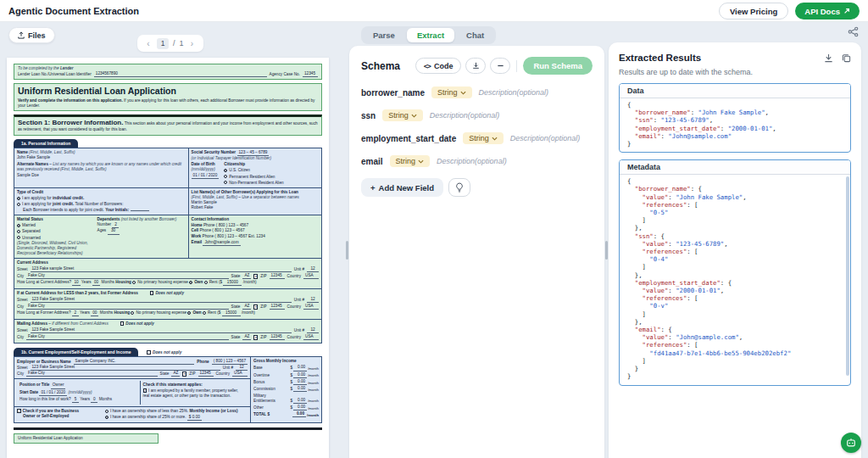 This screenshot has height=458, width=868. What do you see at coordinates (721, 58) in the screenshot?
I see `results-title: Extracted Results` at bounding box center [721, 58].